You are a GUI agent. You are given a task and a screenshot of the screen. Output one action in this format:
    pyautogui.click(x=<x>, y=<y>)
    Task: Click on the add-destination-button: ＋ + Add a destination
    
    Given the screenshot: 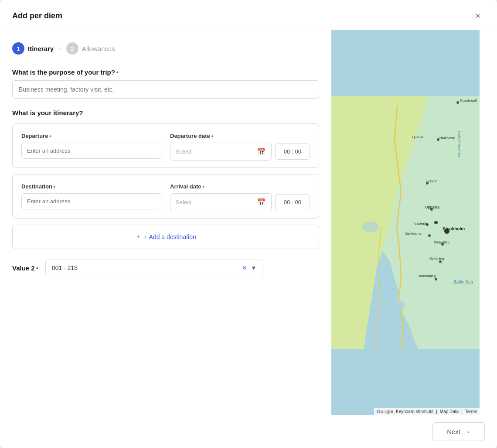 What is the action you would take?
    pyautogui.click(x=166, y=237)
    